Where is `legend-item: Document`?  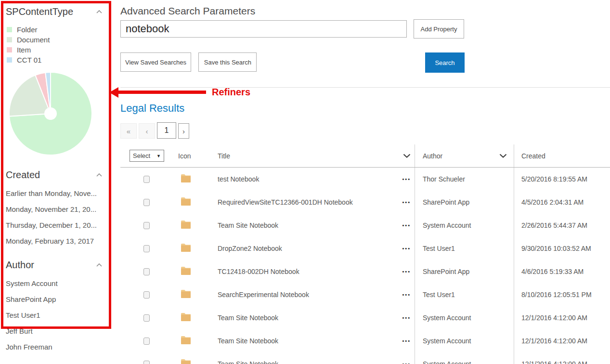 legend-item: Document is located at coordinates (61, 39).